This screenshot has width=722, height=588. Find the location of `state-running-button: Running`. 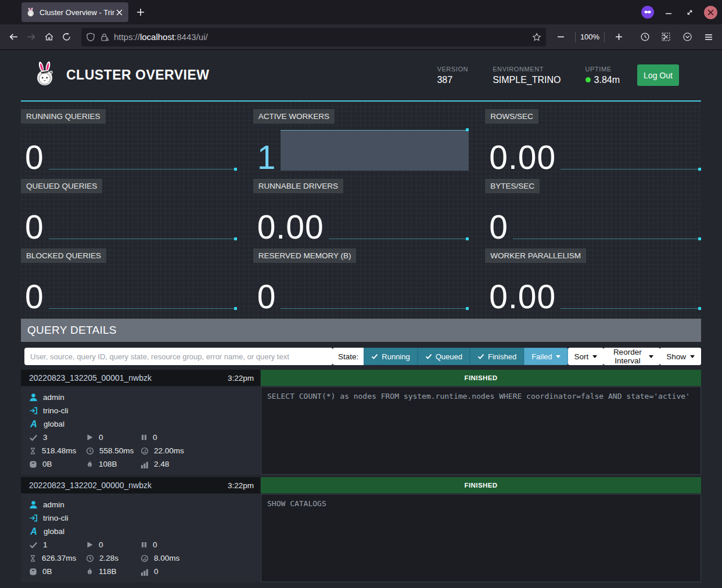

state-running-button: Running is located at coordinates (390, 356).